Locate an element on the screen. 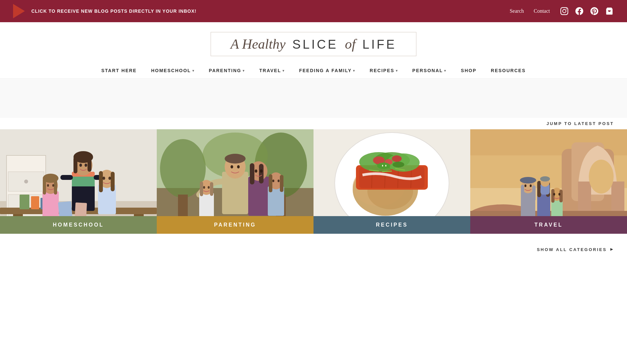 This screenshot has width=627, height=364. nav-item-travel: TRAVEL ▾ is located at coordinates (272, 71).